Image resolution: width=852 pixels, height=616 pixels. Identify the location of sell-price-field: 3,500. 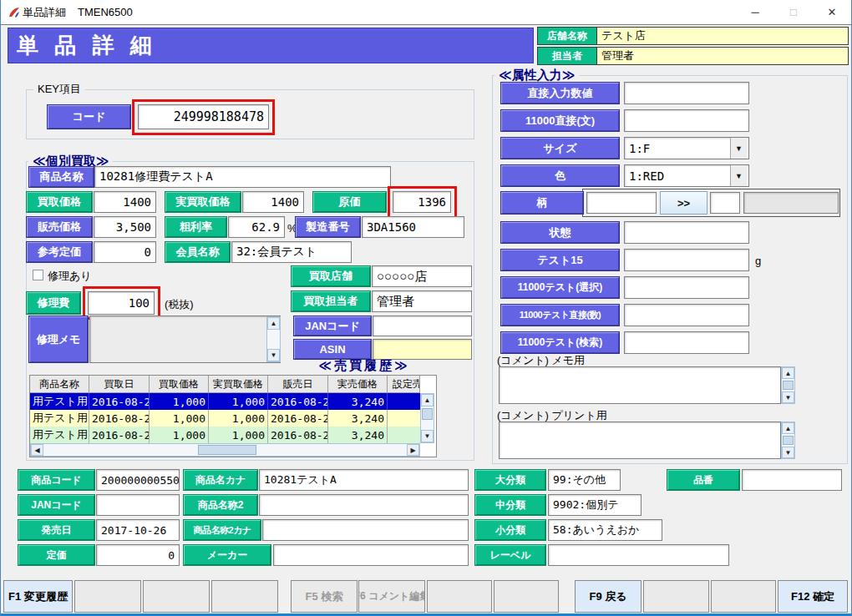
(125, 227).